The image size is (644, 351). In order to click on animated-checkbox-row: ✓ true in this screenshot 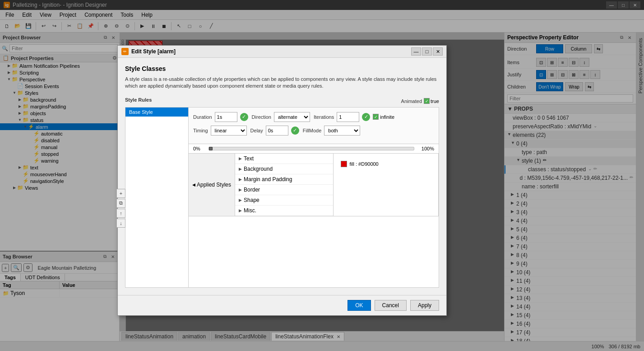, I will do `click(431, 101)`.